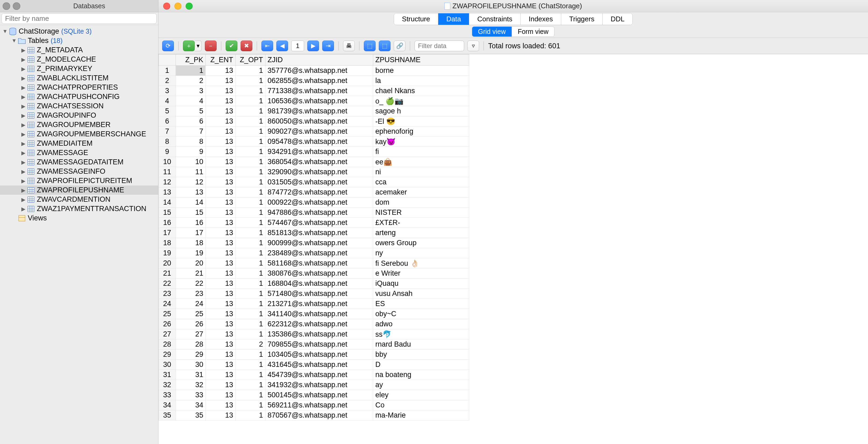  Describe the element at coordinates (167, 324) in the screenshot. I see `cell: 26` at that location.